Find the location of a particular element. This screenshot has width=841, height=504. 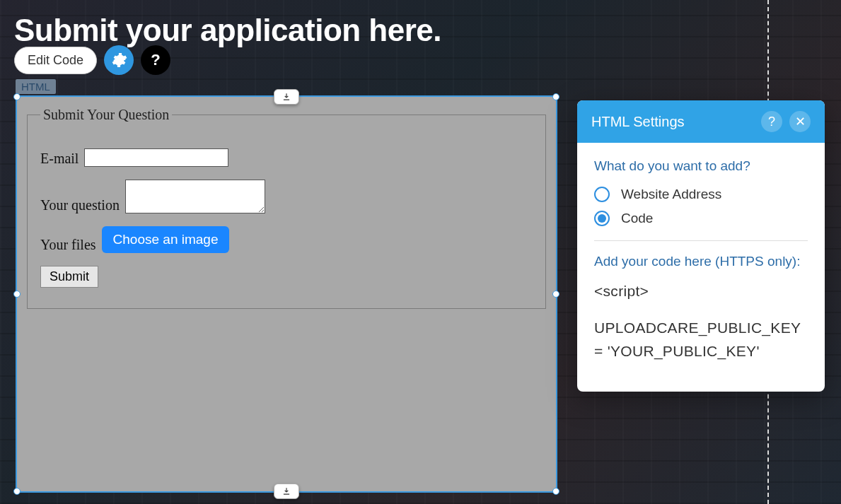

question-field is located at coordinates (195, 197).